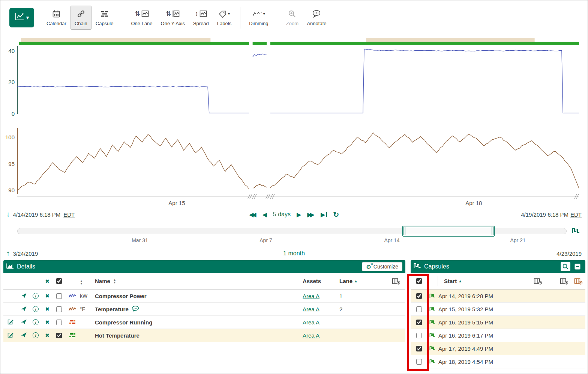 This screenshot has width=588, height=374. What do you see at coordinates (483, 281) in the screenshot?
I see `start-column-header: Start▲` at bounding box center [483, 281].